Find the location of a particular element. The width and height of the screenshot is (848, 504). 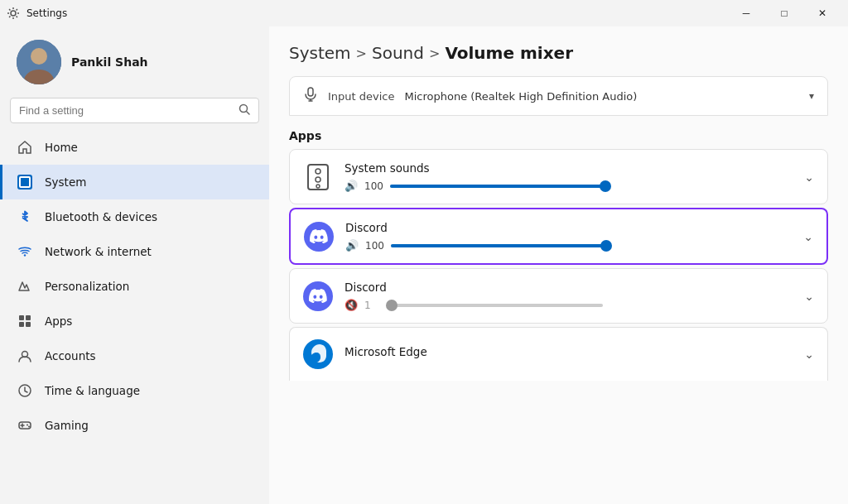

close-button: ✕ is located at coordinates (822, 13).